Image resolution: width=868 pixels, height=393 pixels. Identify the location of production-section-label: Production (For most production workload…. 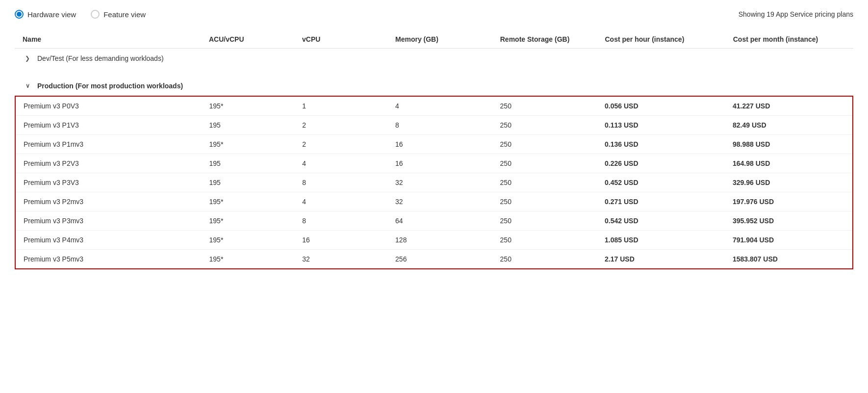
(110, 86).